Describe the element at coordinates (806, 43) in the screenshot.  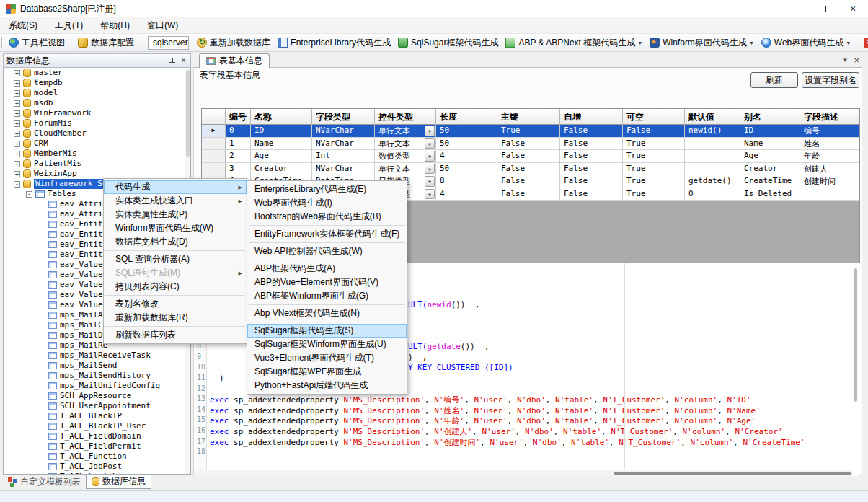
I see `toolbar-button-Web界面代码生成: Web界面代码生成▼` at that location.